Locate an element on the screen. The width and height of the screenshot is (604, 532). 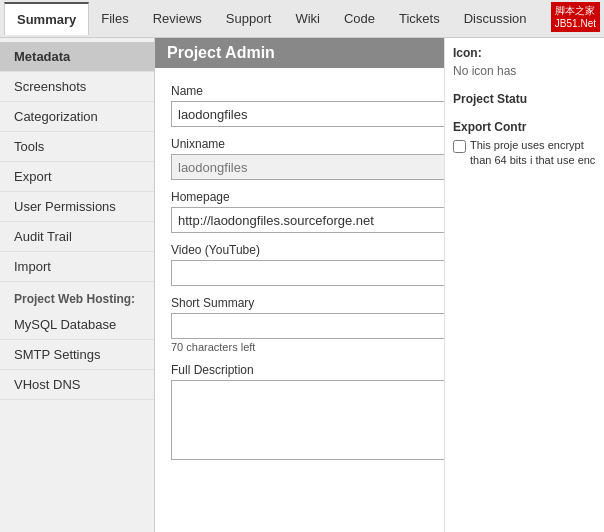
project-status-section: Project Statu is located at coordinates (524, 99).